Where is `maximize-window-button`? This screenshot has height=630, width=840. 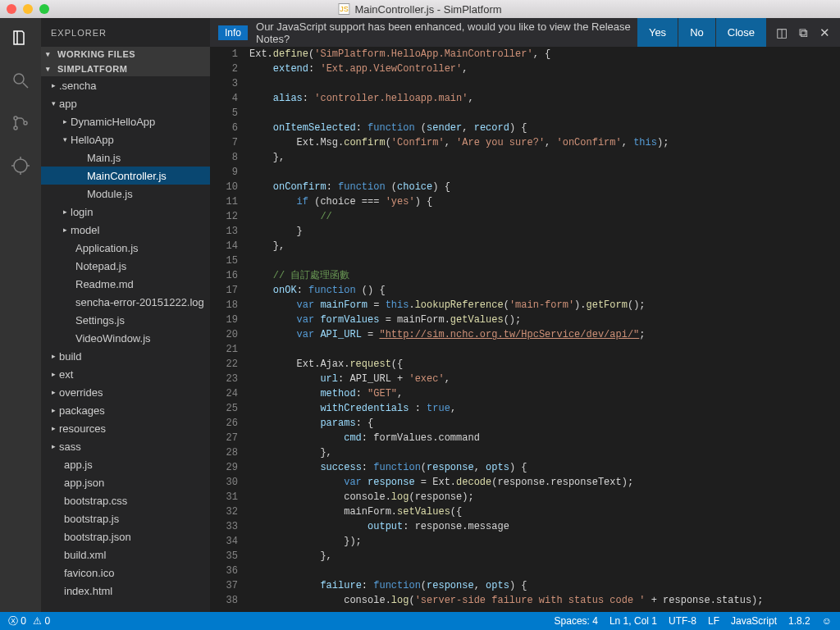 maximize-window-button is located at coordinates (44, 9).